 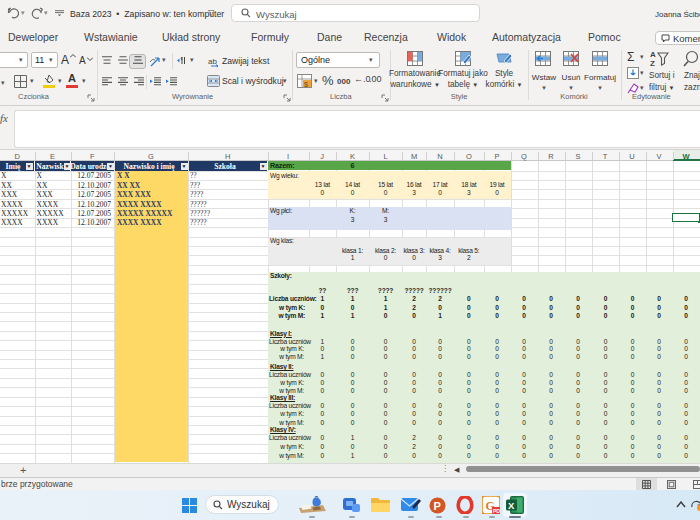 I want to click on svg-text: A, so click(x=653, y=54).